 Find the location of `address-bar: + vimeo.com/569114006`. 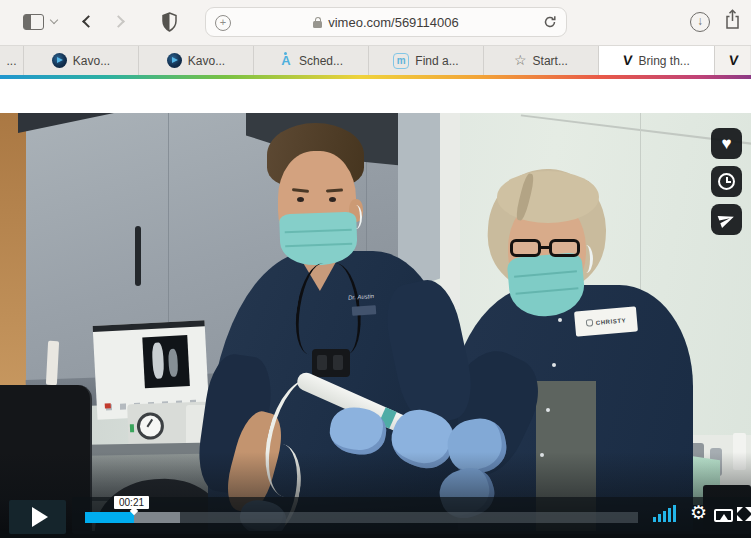

address-bar: + vimeo.com/569114006 is located at coordinates (386, 22).